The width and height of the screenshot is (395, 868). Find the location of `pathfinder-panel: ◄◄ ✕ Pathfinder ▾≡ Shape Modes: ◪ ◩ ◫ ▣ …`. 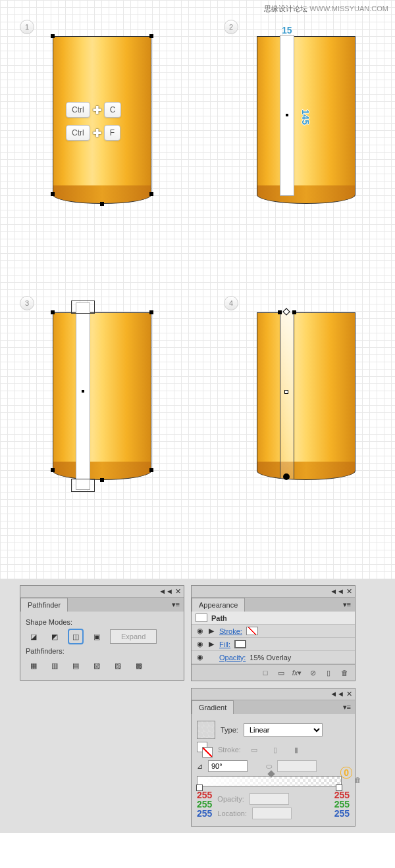

pathfinder-panel: ◄◄ ✕ Pathfinder ▾≡ Shape Modes: ◪ ◩ ◫ ▣ … is located at coordinates (102, 633).